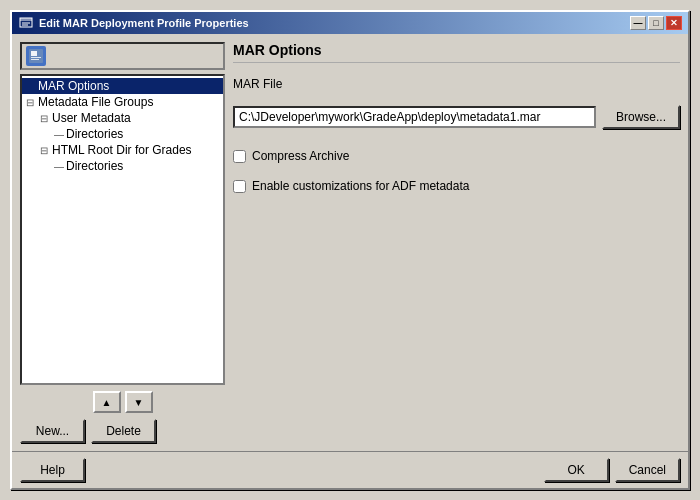 Image resolution: width=700 pixels, height=500 pixels. What do you see at coordinates (641, 117) in the screenshot?
I see `browse-button: Browse...` at bounding box center [641, 117].